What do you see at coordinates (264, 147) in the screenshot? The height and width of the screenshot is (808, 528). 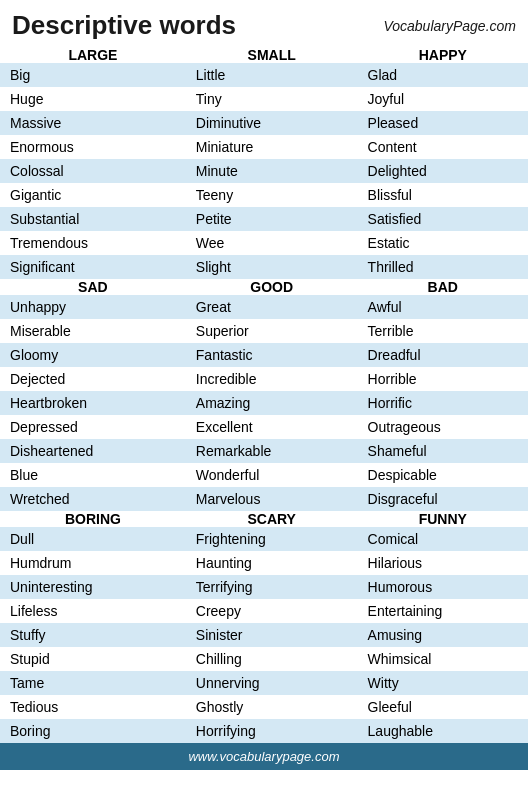 I see `table-row: EnormousMiniatureContent` at bounding box center [264, 147].